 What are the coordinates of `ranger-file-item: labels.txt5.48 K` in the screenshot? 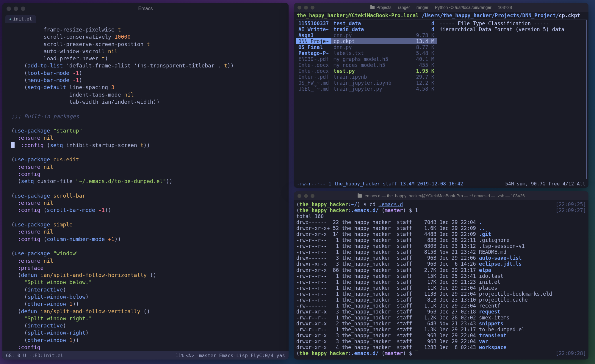 It's located at (384, 53).